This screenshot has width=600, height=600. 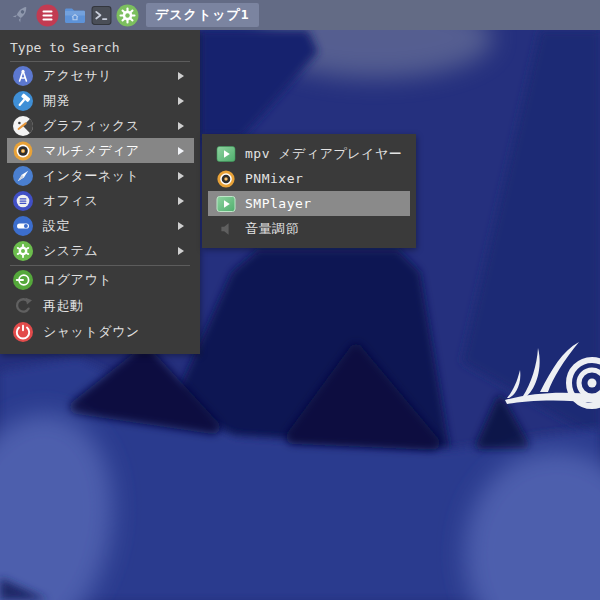 What do you see at coordinates (56, 101) in the screenshot?
I see `menu-item-development-label: 開発` at bounding box center [56, 101].